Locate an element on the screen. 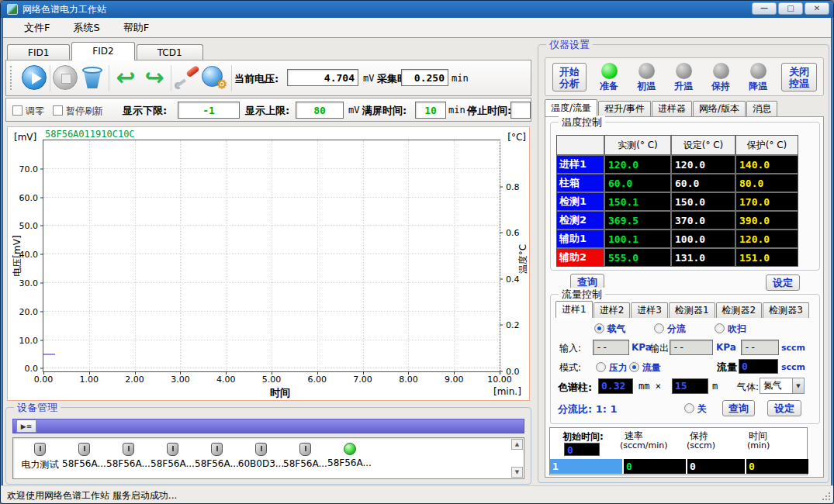 This screenshot has width=834, height=504. minimize-button: — is located at coordinates (764, 9).